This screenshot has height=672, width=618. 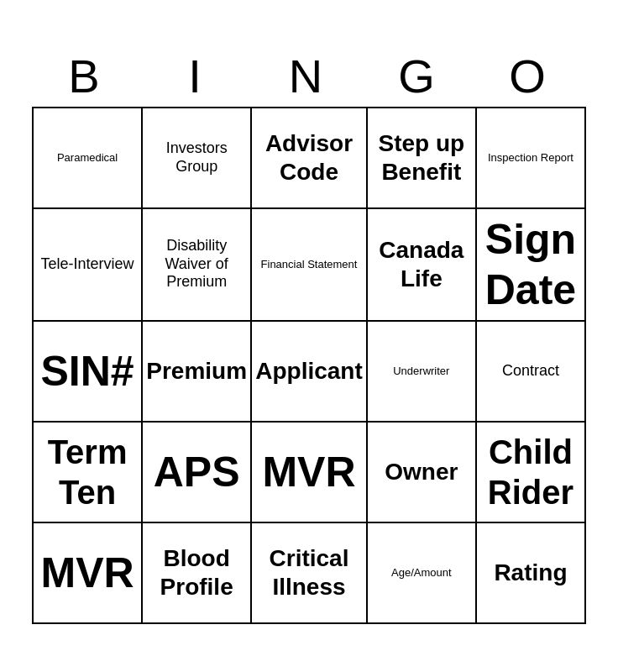 What do you see at coordinates (88, 372) in the screenshot?
I see `bingo-cell: SIN#` at bounding box center [88, 372].